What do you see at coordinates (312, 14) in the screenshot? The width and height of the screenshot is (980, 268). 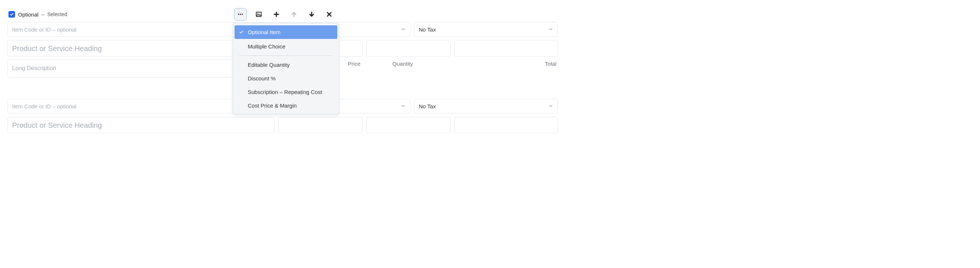 I see `move-down-button` at bounding box center [312, 14].